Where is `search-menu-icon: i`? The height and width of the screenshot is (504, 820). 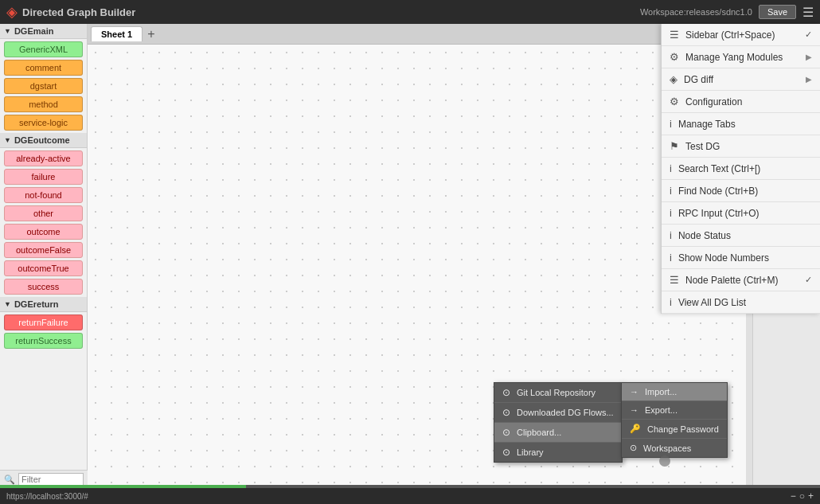
search-menu-icon: i is located at coordinates (670, 169).